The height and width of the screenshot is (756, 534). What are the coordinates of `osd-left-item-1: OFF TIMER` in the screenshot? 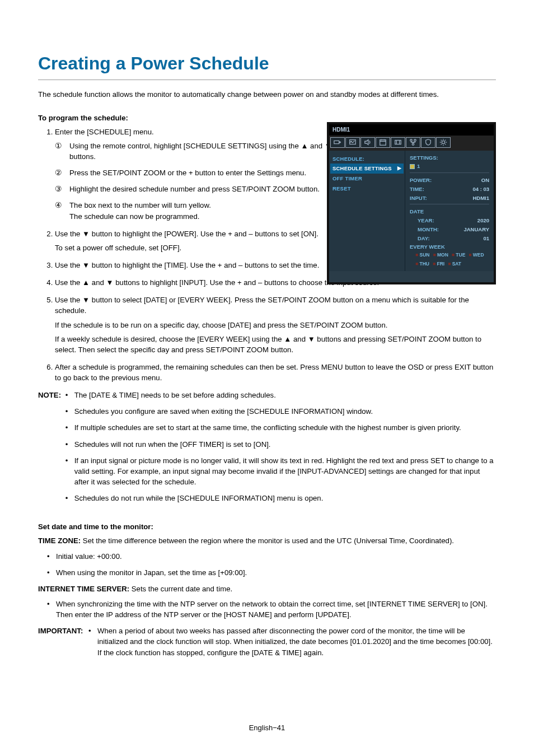 It's located at (367, 179).